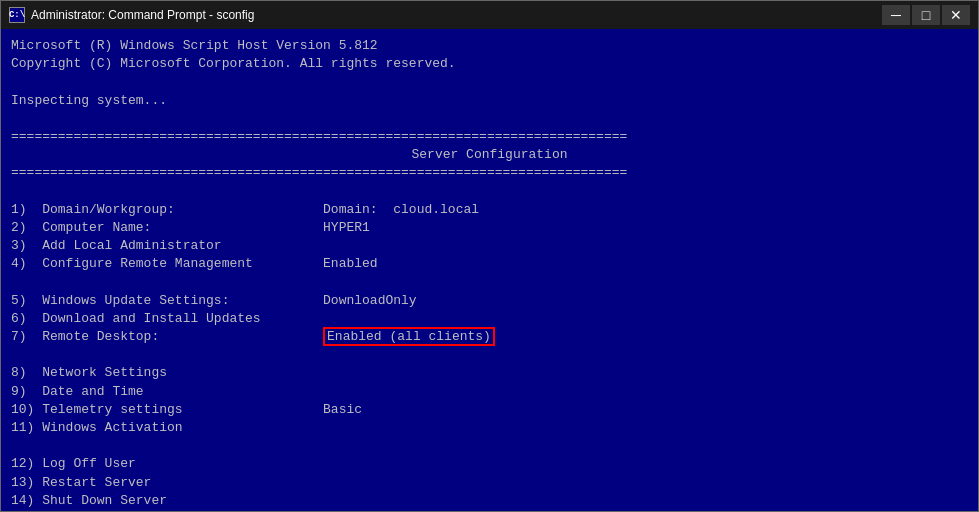 This screenshot has height=512, width=979. I want to click on item-15: 15) Exit to Command Line, so click(490, 510).